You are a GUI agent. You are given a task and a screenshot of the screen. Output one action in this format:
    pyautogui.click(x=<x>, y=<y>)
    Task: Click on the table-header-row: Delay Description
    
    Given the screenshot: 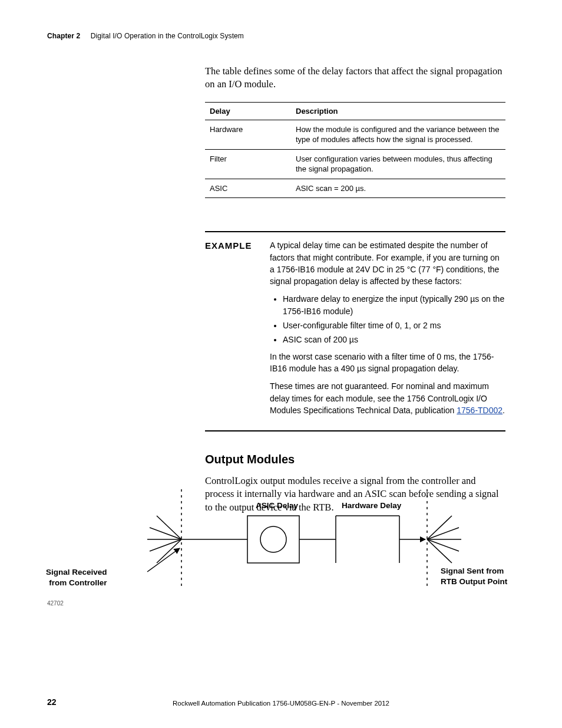 What is the action you would take?
    pyautogui.click(x=355, y=111)
    